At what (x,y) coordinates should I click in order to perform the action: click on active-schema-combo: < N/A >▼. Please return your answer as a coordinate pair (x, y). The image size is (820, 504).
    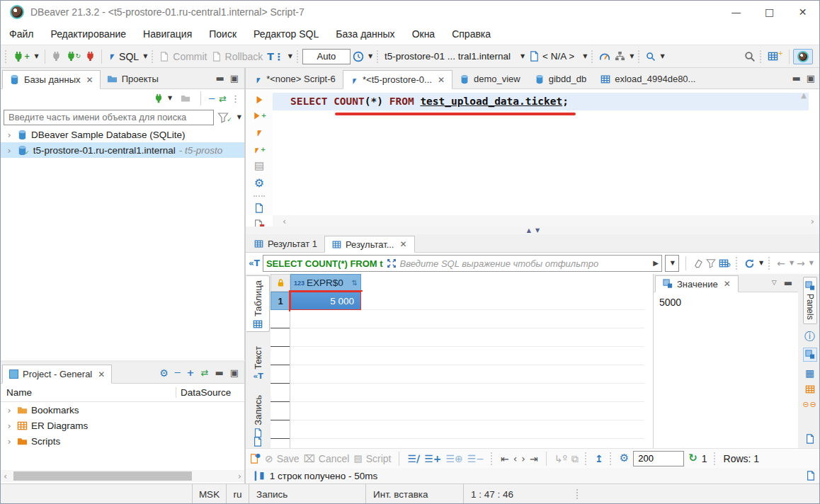
    Looking at the image, I should click on (558, 57).